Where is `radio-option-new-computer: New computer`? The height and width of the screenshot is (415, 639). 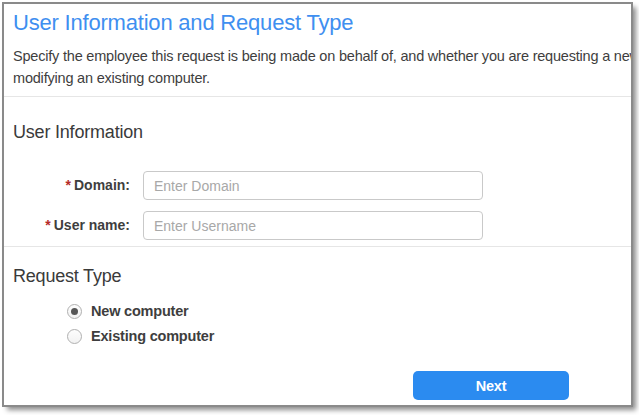
radio-option-new-computer: New computer is located at coordinates (128, 311).